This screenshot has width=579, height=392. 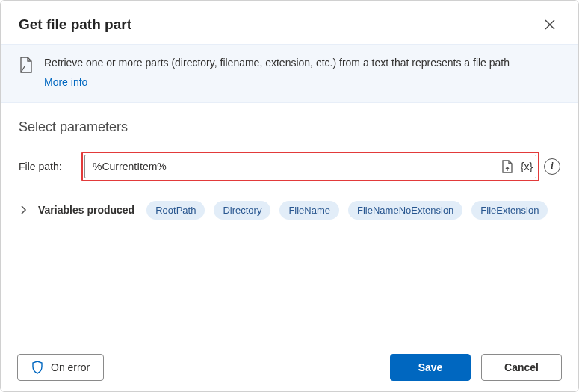 I want to click on close-button, so click(x=550, y=25).